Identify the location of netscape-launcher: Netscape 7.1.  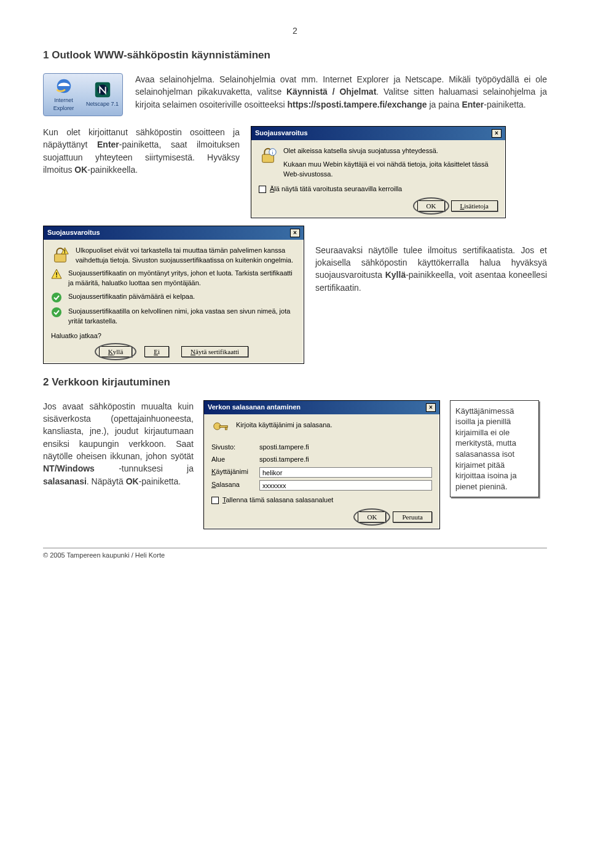
(102, 95).